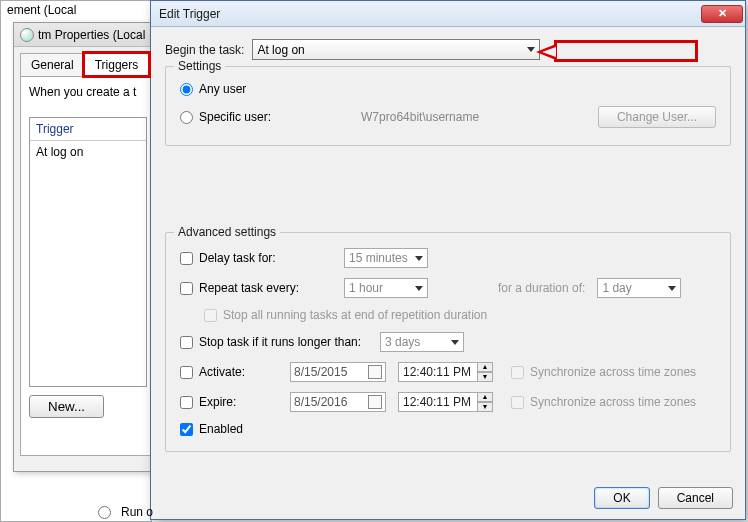 The image size is (748, 522). What do you see at coordinates (386, 288) in the screenshot?
I see `repeat-select: 1 hour` at bounding box center [386, 288].